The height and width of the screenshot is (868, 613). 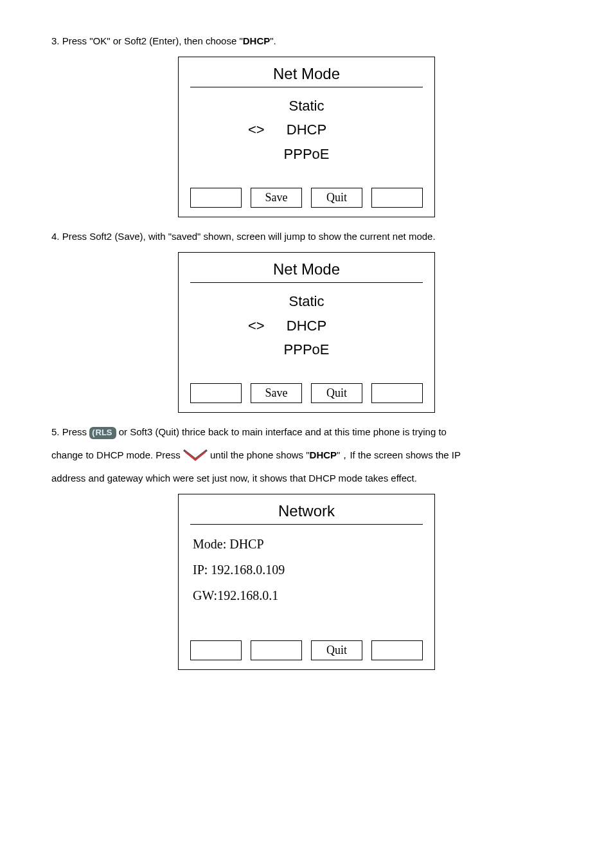 What do you see at coordinates (103, 433) in the screenshot?
I see `rls-key-icon: RLS` at bounding box center [103, 433].